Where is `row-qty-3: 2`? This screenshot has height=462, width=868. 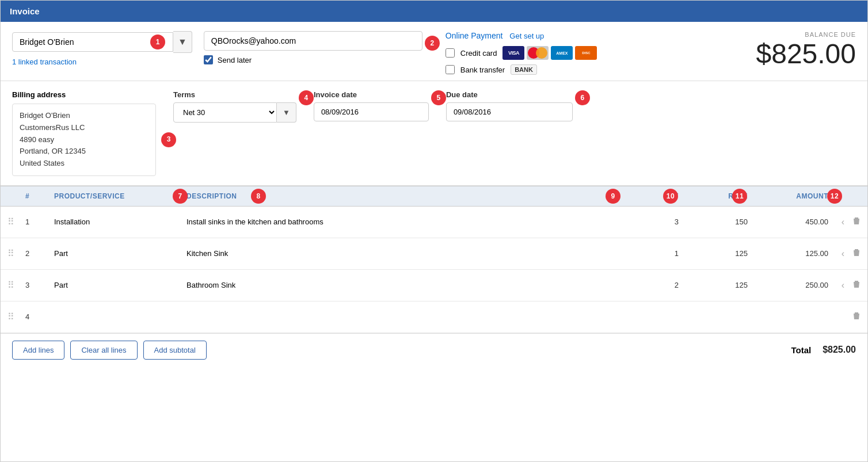 row-qty-3: 2 is located at coordinates (654, 285).